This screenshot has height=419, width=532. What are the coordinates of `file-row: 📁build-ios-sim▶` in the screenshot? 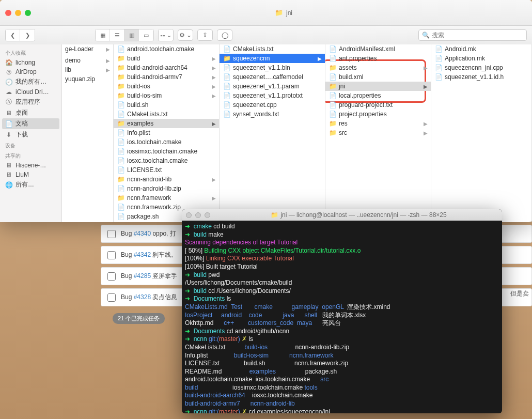 It's located at (166, 96).